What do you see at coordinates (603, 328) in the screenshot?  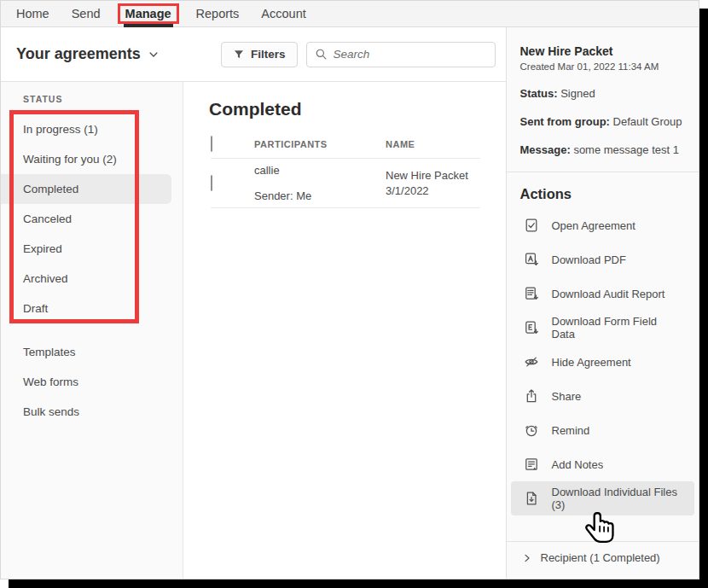 I see `action-download-form-field-data: Download Form Field Data` at bounding box center [603, 328].